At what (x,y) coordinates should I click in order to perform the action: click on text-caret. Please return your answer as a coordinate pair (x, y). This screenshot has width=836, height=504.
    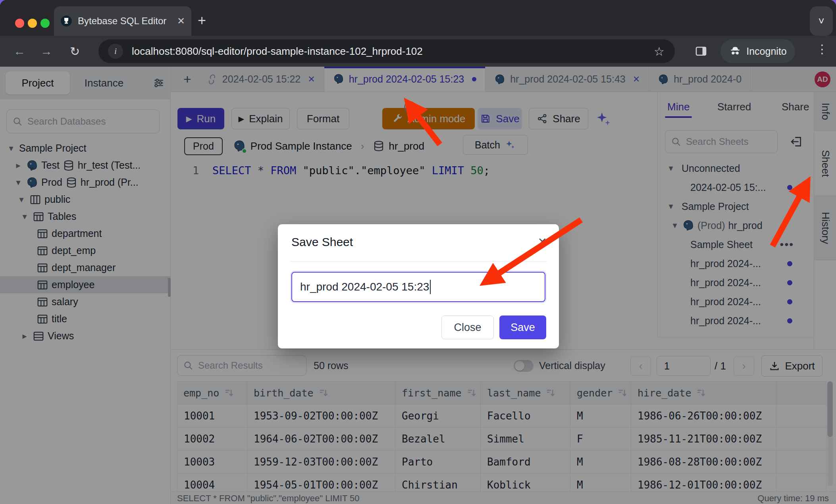
    Looking at the image, I should click on (430, 287).